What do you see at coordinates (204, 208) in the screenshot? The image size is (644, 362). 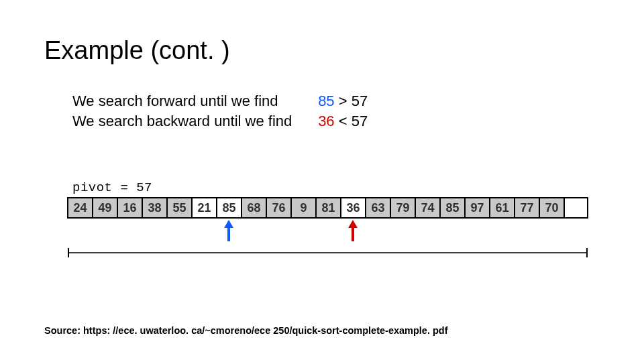 I see `array-cell: 21` at bounding box center [204, 208].